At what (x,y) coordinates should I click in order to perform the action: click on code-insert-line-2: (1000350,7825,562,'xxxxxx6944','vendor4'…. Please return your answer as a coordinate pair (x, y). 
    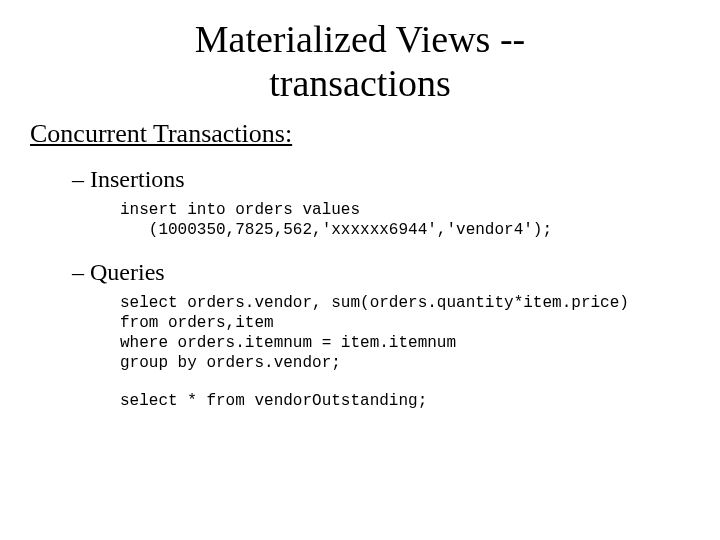
    Looking at the image, I should click on (405, 230).